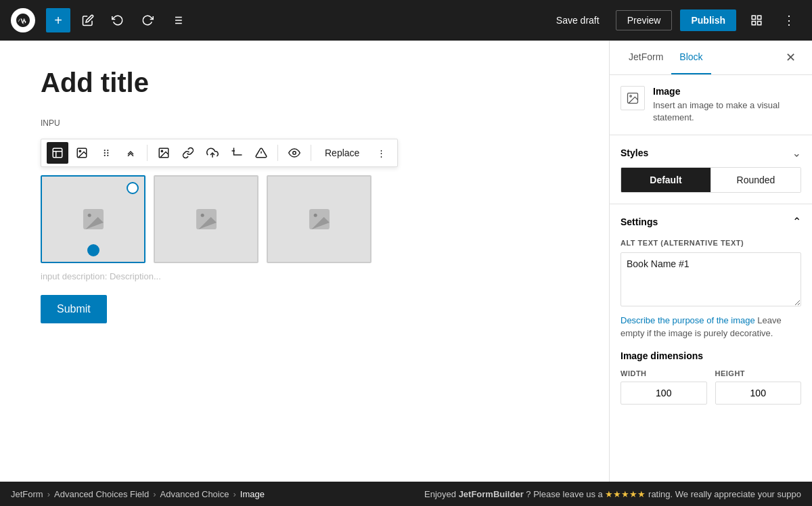 This screenshot has width=812, height=506. I want to click on settings-section: Settings ⌃ ALT TEXT (ALTERNATIVE TEXT) B…, so click(710, 310).